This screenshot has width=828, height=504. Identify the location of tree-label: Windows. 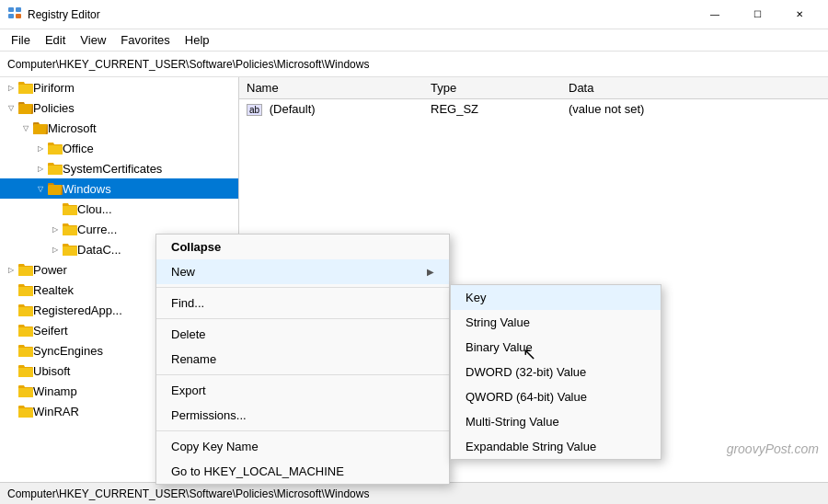
(86, 189).